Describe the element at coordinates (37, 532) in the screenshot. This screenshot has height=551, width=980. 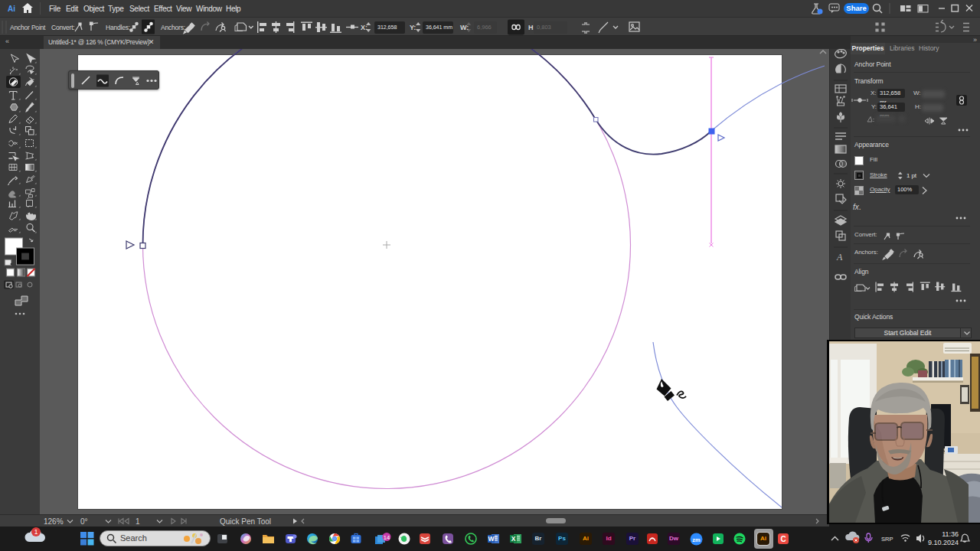
I see `svg-text: 1` at that location.